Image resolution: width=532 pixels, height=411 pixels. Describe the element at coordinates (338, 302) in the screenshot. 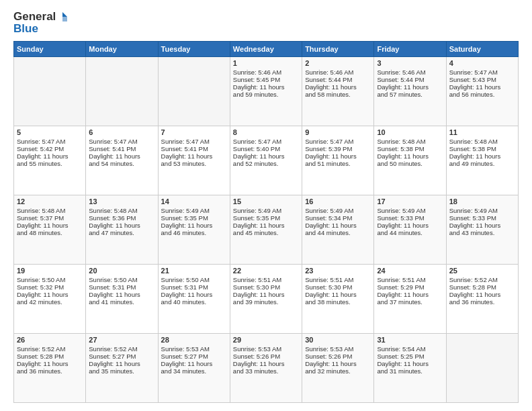

I see `cell-content-line: and 38 minutes.` at that location.